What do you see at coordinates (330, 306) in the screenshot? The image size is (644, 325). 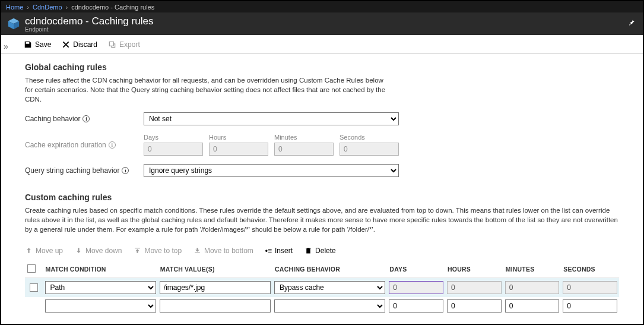 I see `caching-behavior-row-select` at bounding box center [330, 306].